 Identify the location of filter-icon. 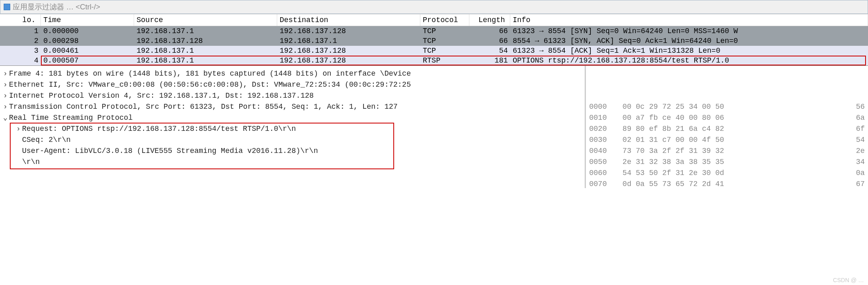
(7, 7).